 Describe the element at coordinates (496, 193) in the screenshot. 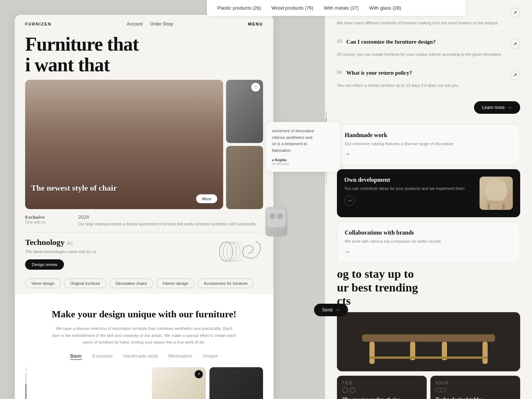

I see `own-dev-chair-svg` at that location.